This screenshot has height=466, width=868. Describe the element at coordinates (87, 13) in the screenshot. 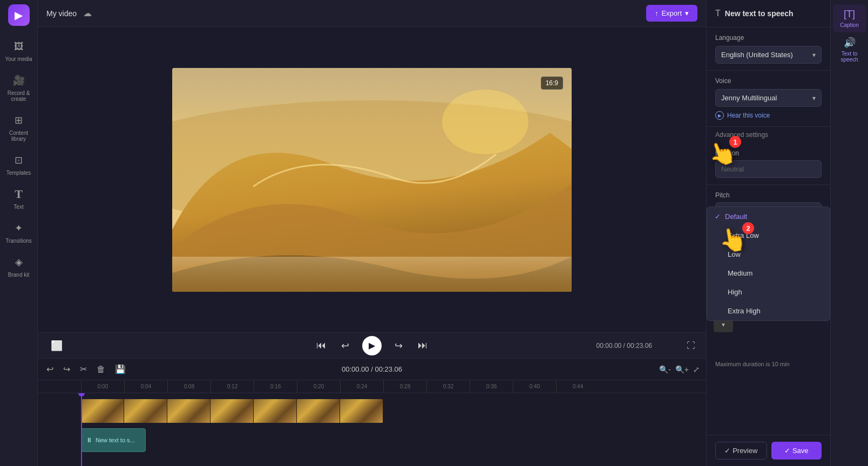

I see `autosave-icon: ☁` at that location.